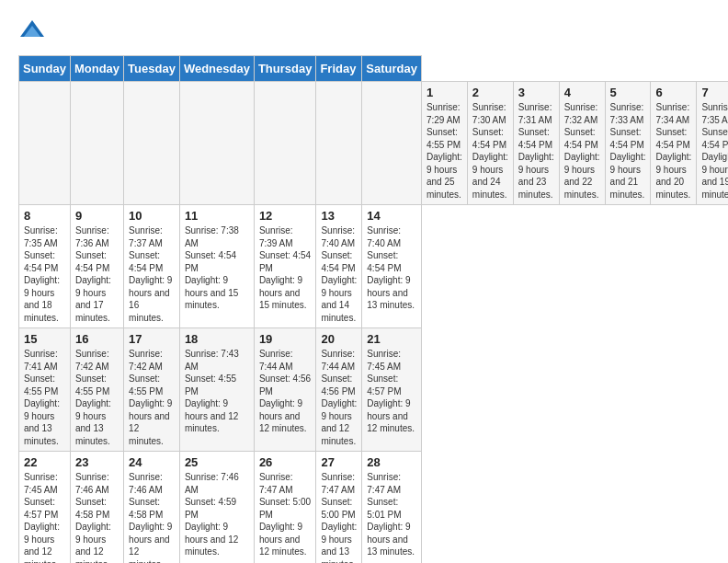 This screenshot has width=728, height=563. I want to click on day-info: Sunrise: 7:46 AMSunset: 4:59 PMDaylight:…, so click(217, 515).